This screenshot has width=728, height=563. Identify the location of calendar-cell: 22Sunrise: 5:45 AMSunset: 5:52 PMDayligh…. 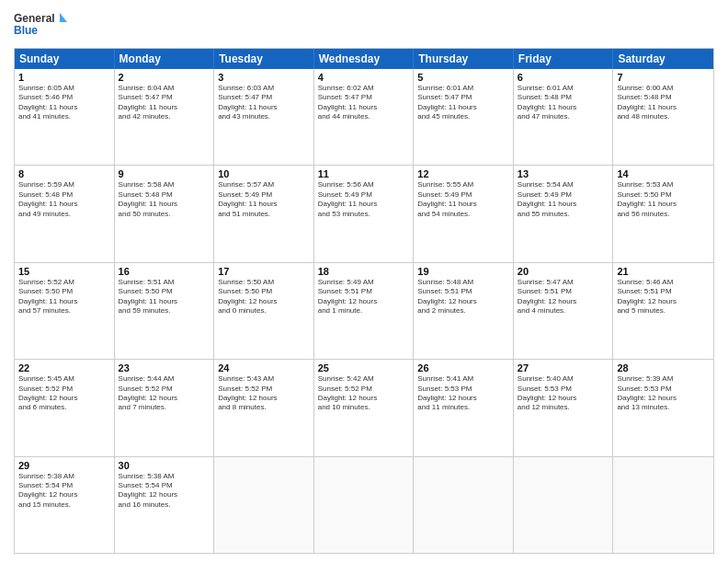
(64, 408).